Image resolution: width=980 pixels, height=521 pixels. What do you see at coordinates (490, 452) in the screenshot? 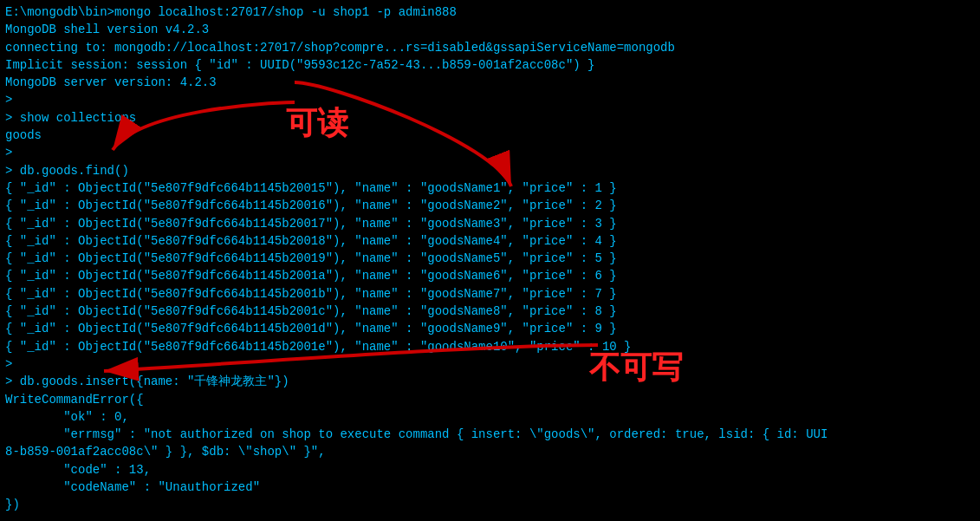
I see `terminal-line: 8-b859-001af2acc08c\" } }, $db: \"shop\"…` at bounding box center [490, 452].